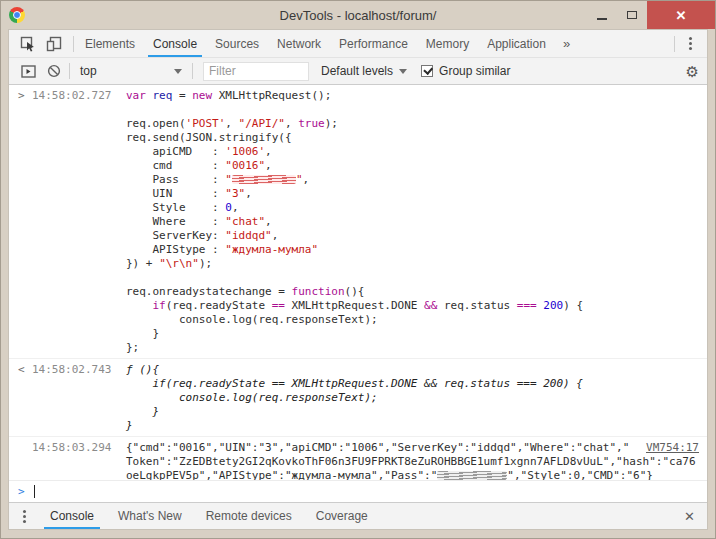 This screenshot has height=539, width=716. What do you see at coordinates (672, 448) in the screenshot?
I see `source-location-link: VM754:17` at bounding box center [672, 448].